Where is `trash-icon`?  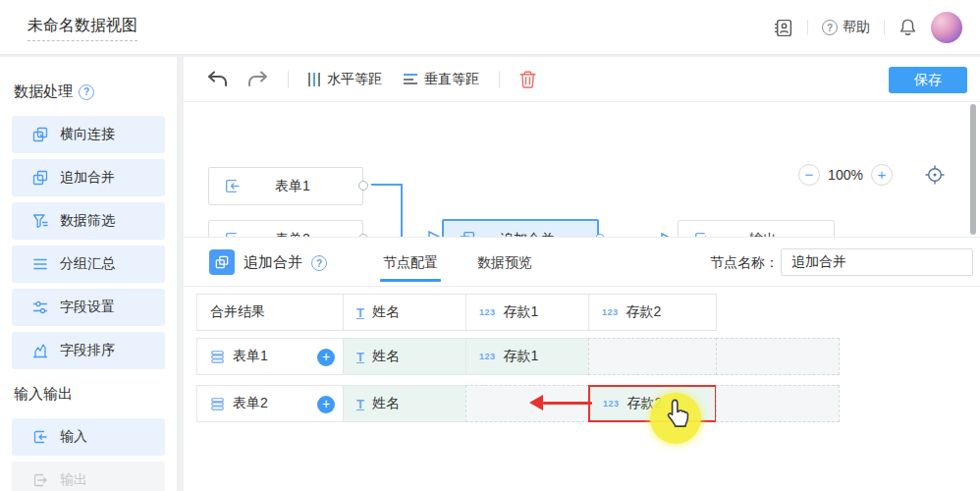 trash-icon is located at coordinates (528, 80).